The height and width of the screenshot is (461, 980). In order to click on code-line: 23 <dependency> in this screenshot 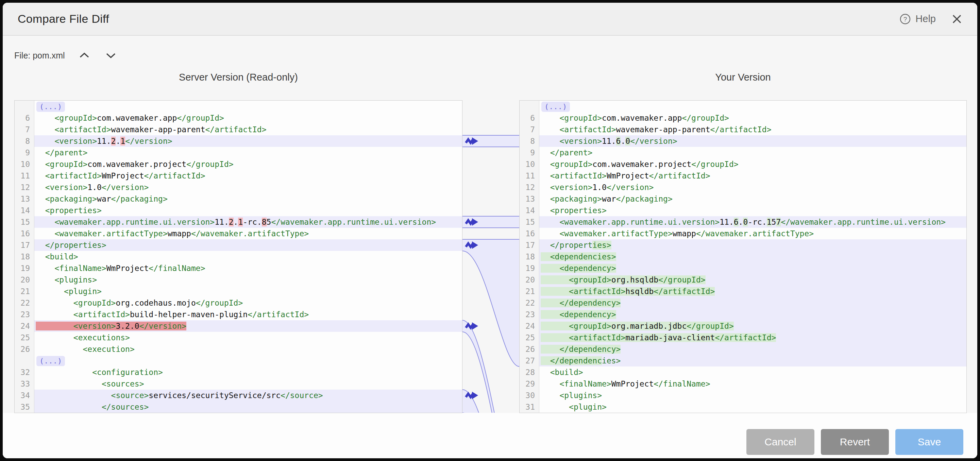, I will do `click(743, 315)`.